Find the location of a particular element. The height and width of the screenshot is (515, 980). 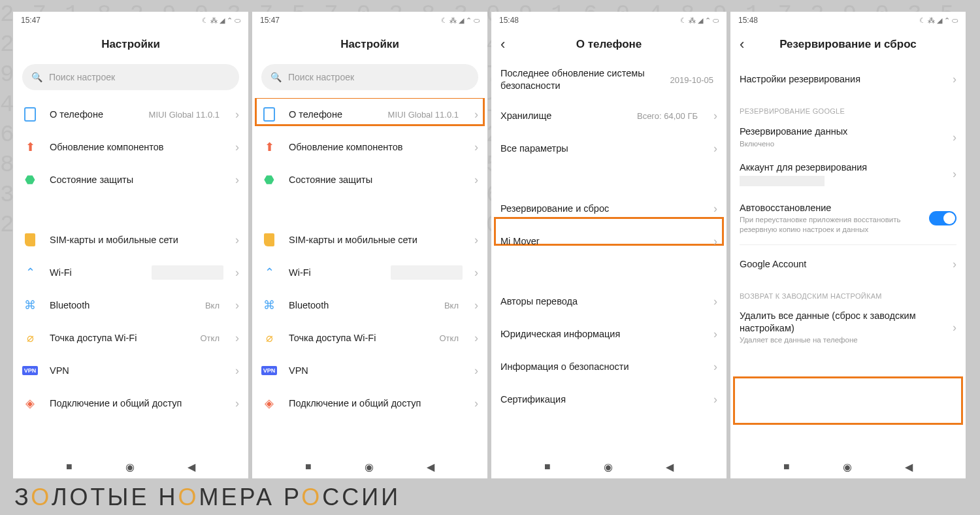

row-bluetooth: ⌘BluetoothВкл› is located at coordinates (370, 305).